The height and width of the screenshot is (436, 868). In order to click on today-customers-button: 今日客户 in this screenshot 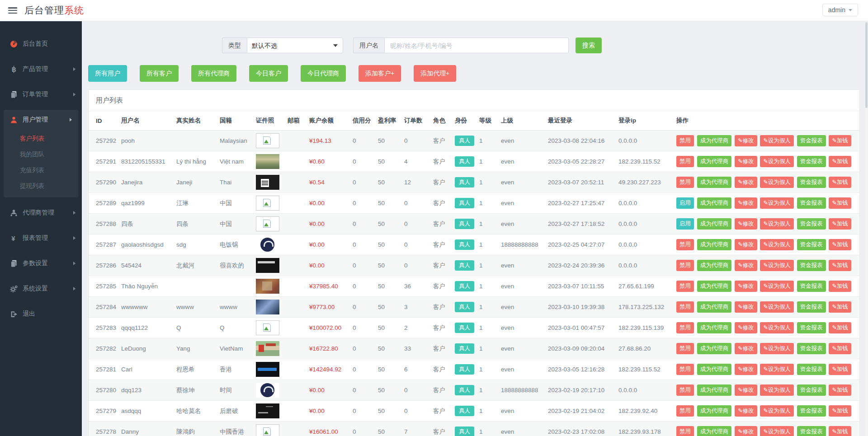, I will do `click(269, 73)`.